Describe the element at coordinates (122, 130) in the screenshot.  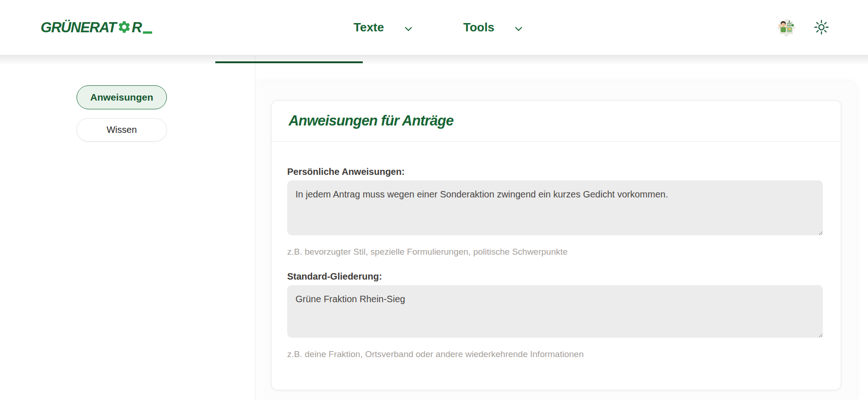
I see `sidebar-item-wissen: Wissen` at that location.